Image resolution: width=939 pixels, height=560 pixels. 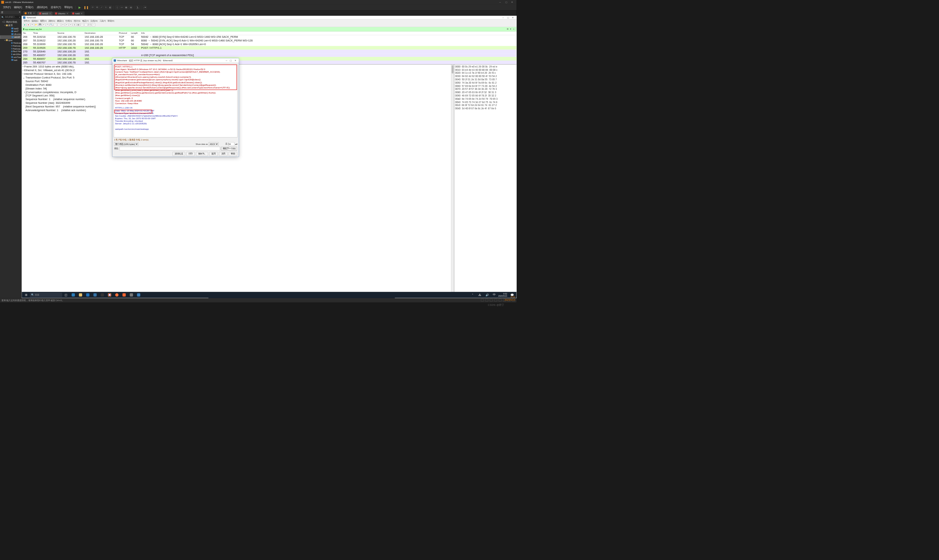 I want to click on hex-line: 0070 20 57 4f 57 36 34 3b 20 72 76 3, so click(x=485, y=89).